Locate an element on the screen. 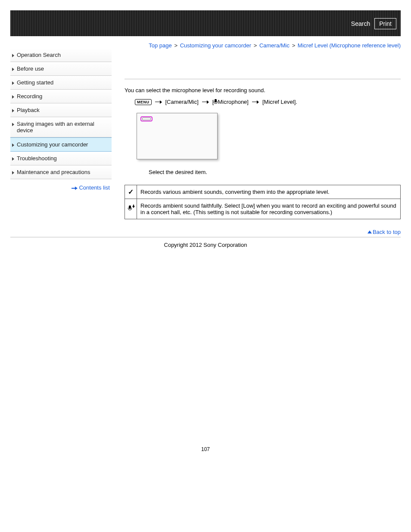 The image size is (411, 532). contents-list-label: Contents list is located at coordinates (94, 188).